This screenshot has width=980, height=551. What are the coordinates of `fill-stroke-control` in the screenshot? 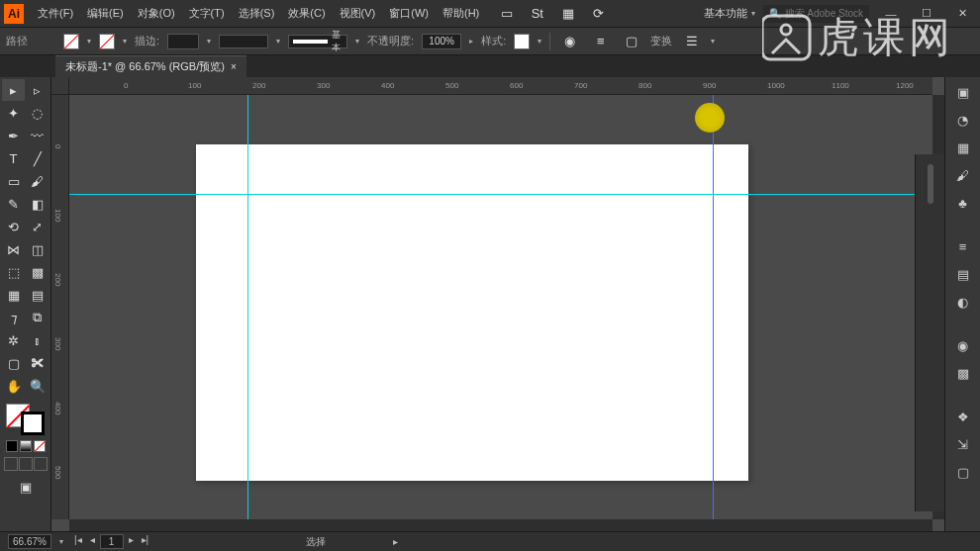 It's located at (26, 419).